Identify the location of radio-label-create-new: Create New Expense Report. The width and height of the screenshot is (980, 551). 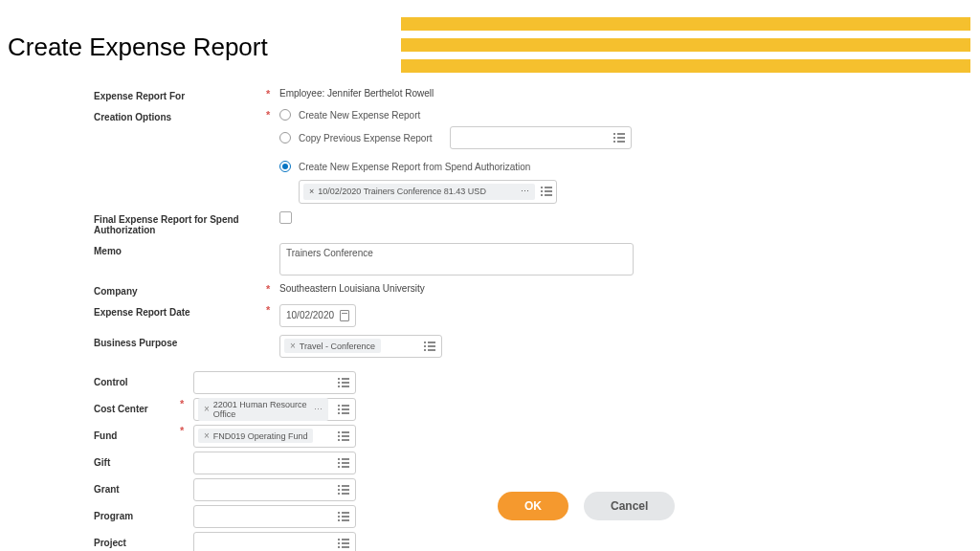
(360, 115).